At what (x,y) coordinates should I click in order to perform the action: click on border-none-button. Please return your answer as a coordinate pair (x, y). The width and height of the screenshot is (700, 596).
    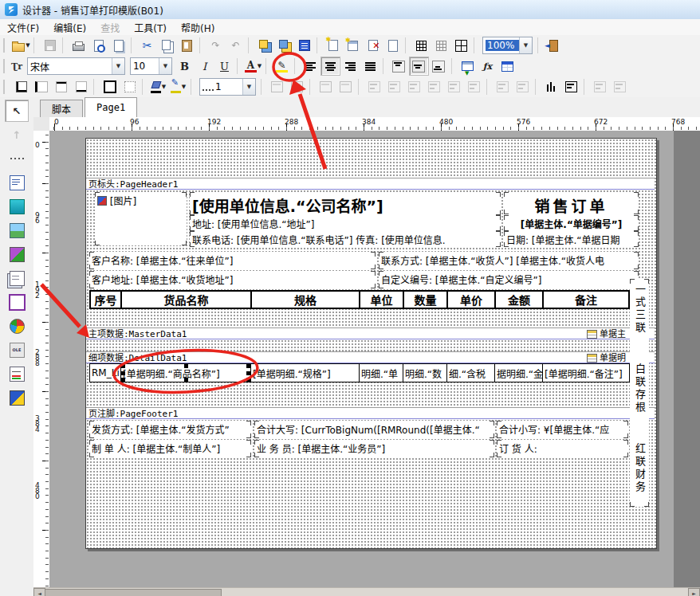
    Looking at the image, I should click on (129, 87).